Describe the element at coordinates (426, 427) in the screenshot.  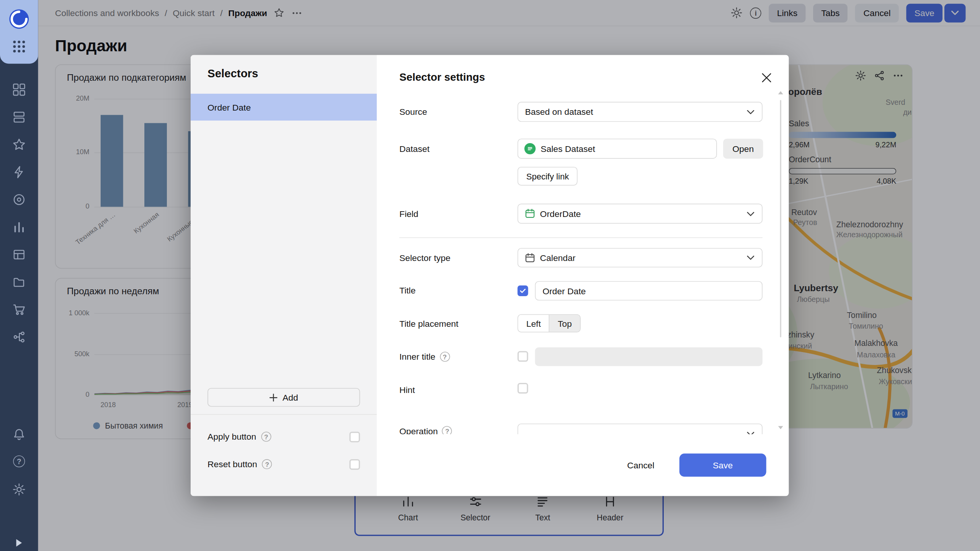
I see `operation-label: Operation ?` at that location.